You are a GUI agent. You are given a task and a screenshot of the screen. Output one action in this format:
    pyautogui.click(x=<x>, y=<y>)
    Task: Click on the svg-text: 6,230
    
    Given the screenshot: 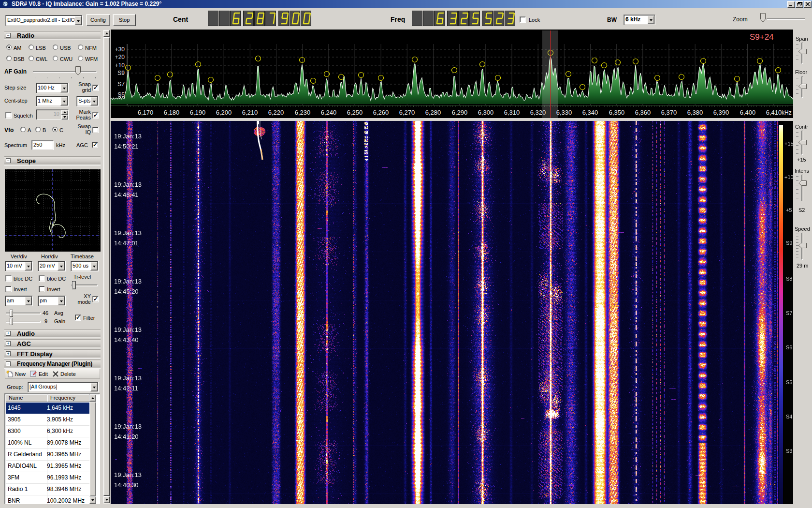 What is the action you would take?
    pyautogui.click(x=303, y=112)
    